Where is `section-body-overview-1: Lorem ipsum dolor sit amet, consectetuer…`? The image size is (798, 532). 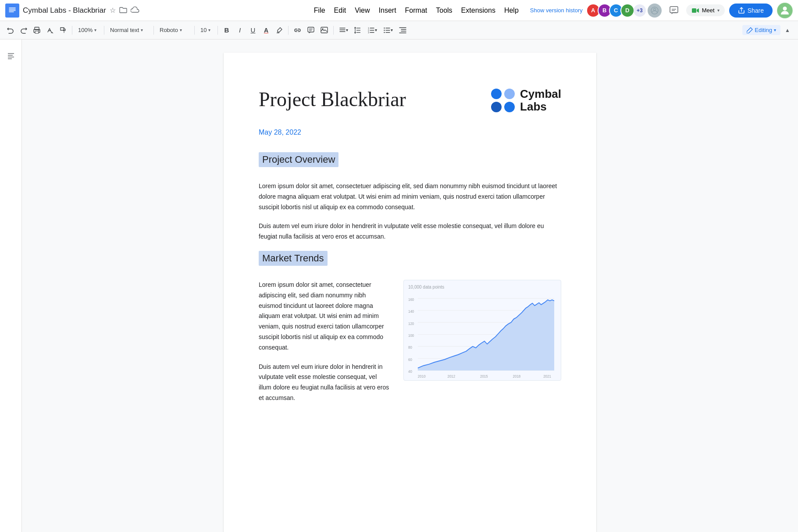 section-body-overview-1: Lorem ipsum dolor sit amet, consectetuer… is located at coordinates (410, 196).